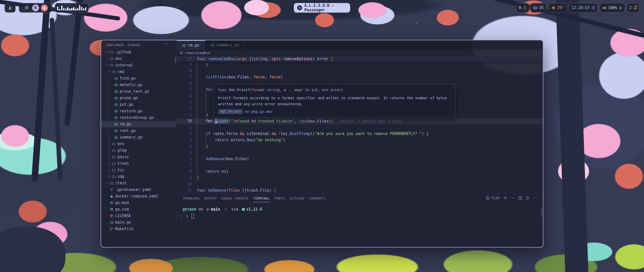  I want to click on audio-visualizer, so click(72, 8).